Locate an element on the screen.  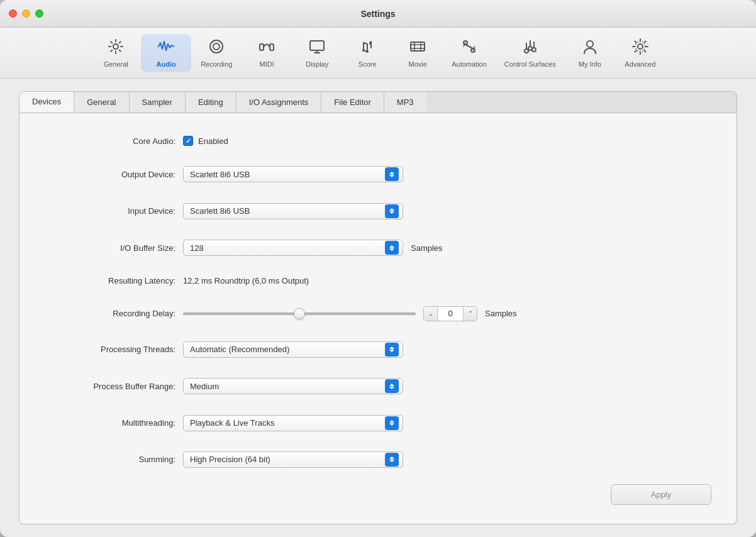
tab-editing: Editing is located at coordinates (211, 102).